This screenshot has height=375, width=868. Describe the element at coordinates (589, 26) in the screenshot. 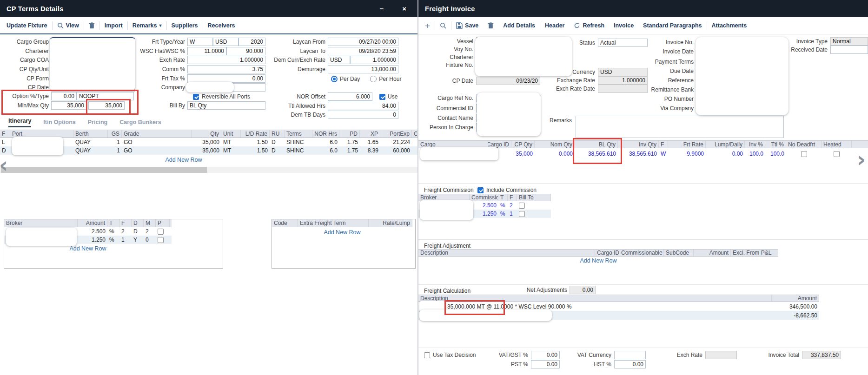

I see `refresh-button: Refresh` at that location.